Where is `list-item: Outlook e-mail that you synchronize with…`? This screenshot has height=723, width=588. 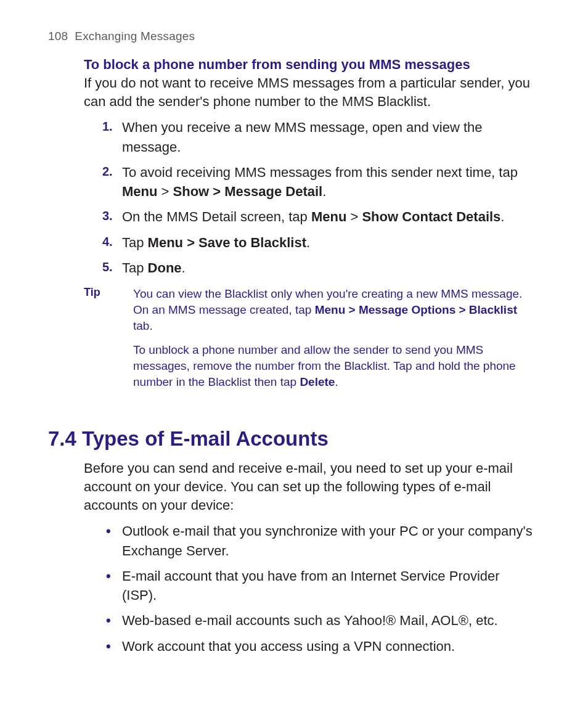 list-item: Outlook e-mail that you synchronize with… is located at coordinates (320, 541).